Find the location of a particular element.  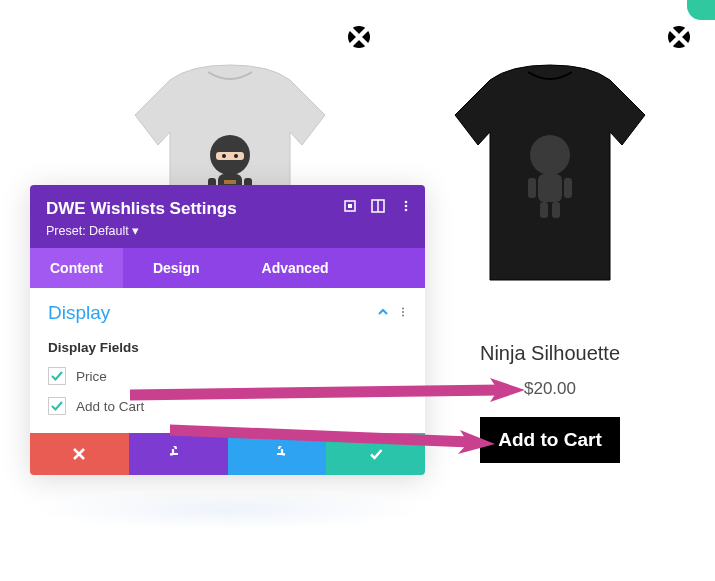

redo-button is located at coordinates (278, 454).